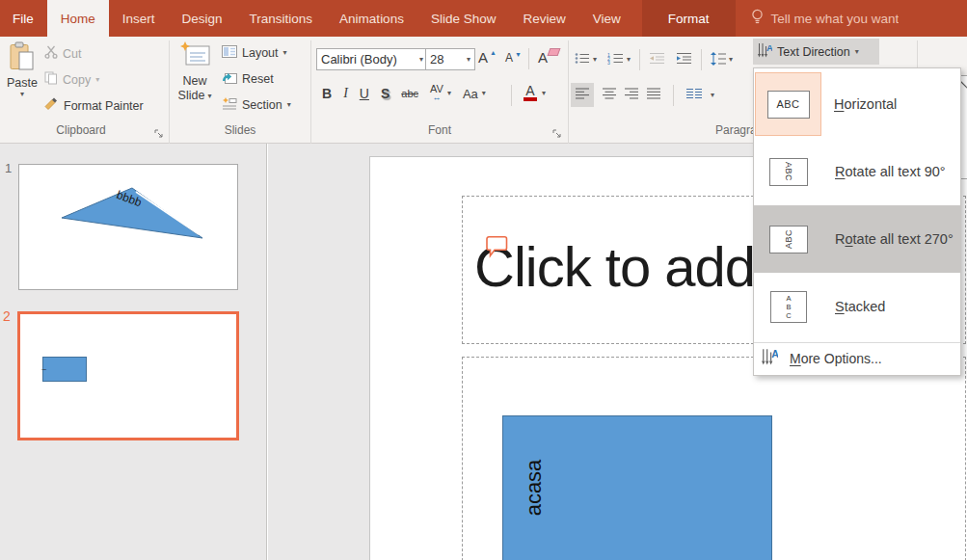  Describe the element at coordinates (712, 95) in the screenshot. I see `columns-caret-icon: ▾` at that location.